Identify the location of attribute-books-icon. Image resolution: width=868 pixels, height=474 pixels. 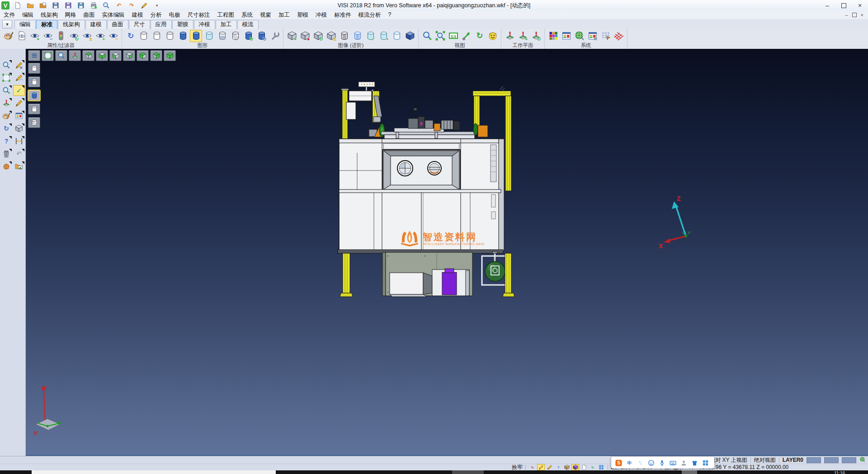
(6, 116).